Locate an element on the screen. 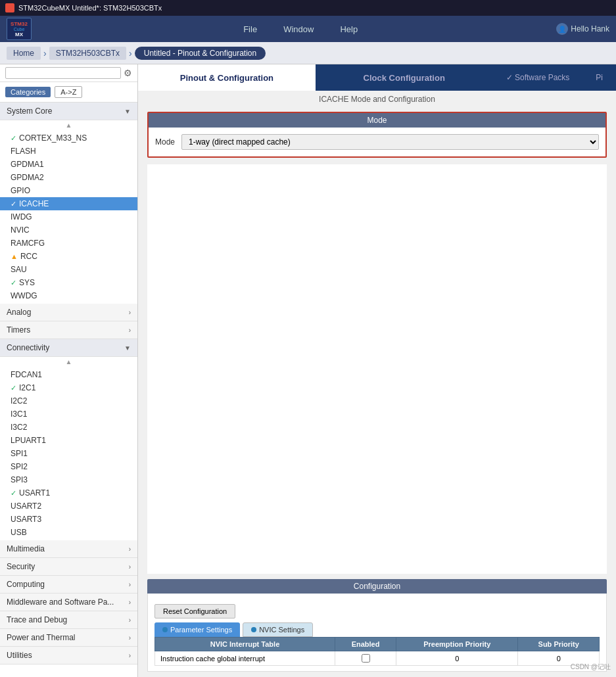 The height and width of the screenshot is (677, 616). sidebar-item-flash: FLASH is located at coordinates (68, 151).